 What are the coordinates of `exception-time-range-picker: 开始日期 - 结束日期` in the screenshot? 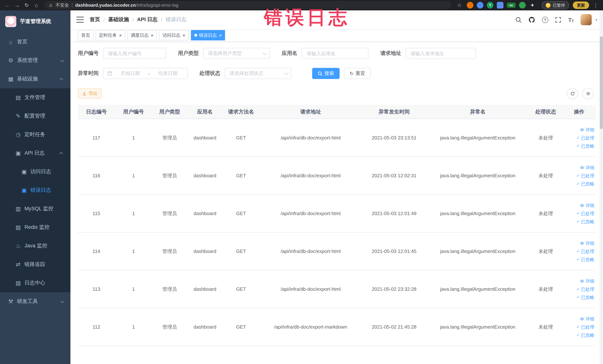 It's located at (145, 73).